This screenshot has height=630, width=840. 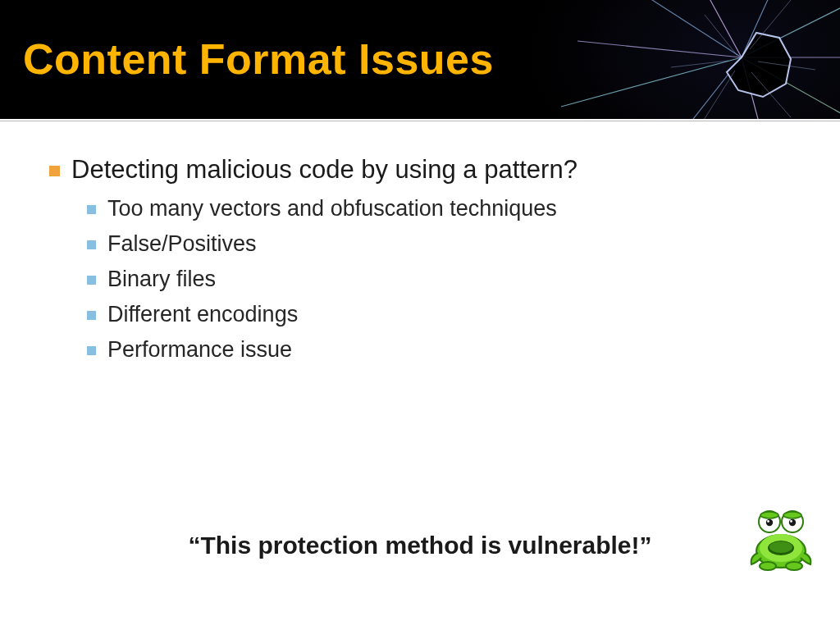 What do you see at coordinates (420, 546) in the screenshot?
I see `conclusion-text: “This protection method is vulnerable!”` at bounding box center [420, 546].